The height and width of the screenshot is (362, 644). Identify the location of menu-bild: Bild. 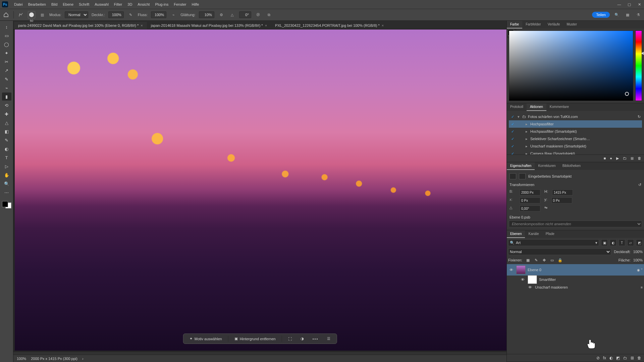
(54, 4).